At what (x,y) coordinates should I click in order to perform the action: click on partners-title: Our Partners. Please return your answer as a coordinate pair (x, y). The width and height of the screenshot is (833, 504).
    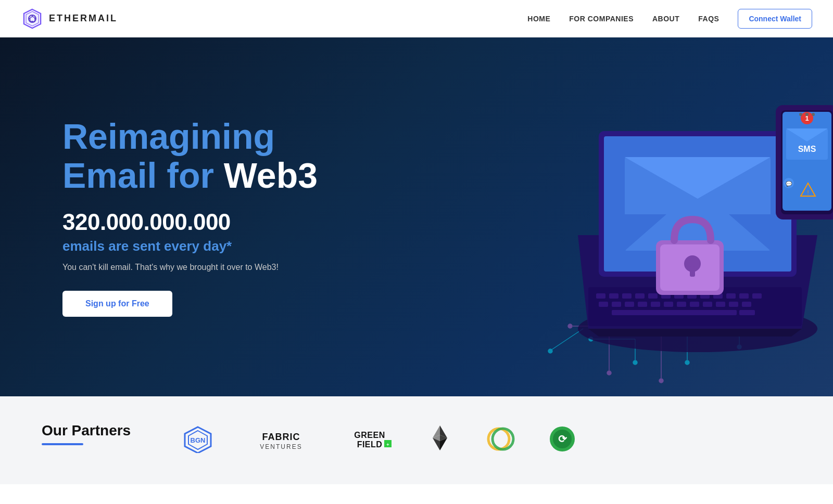
    Looking at the image, I should click on (94, 431).